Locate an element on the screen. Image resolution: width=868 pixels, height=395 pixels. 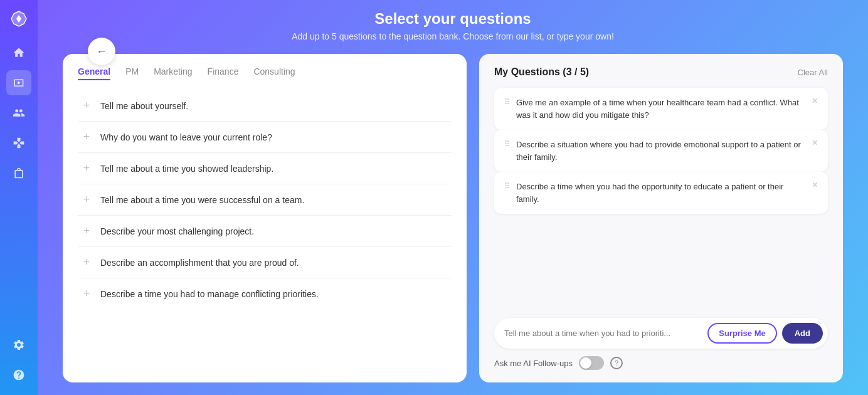
tab-pm: PM is located at coordinates (132, 73).